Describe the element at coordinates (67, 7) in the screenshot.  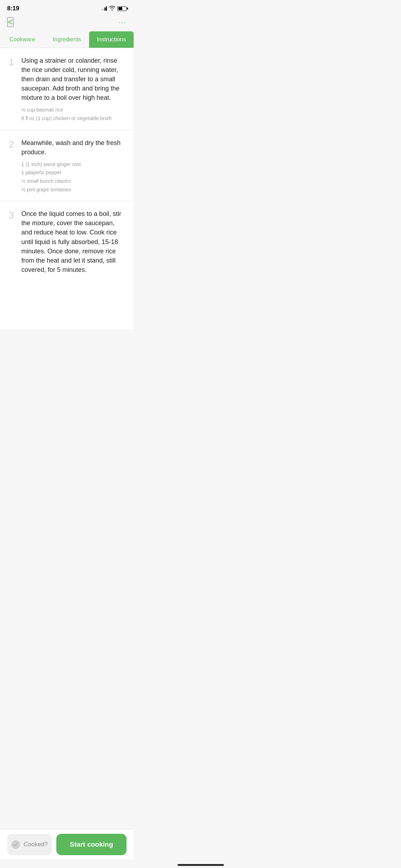
I see `status-bar: 8:19` at that location.